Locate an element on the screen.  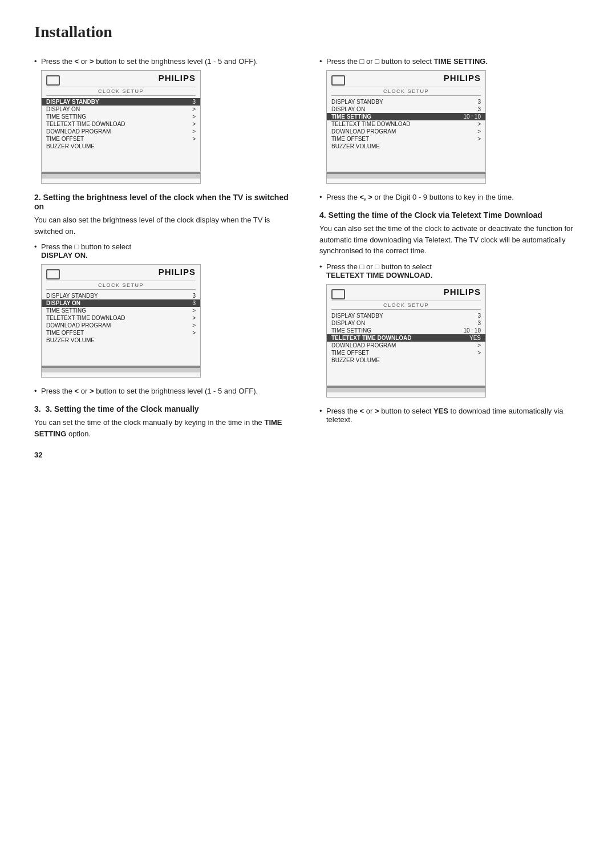
page-number: 32 is located at coordinates (165, 455).